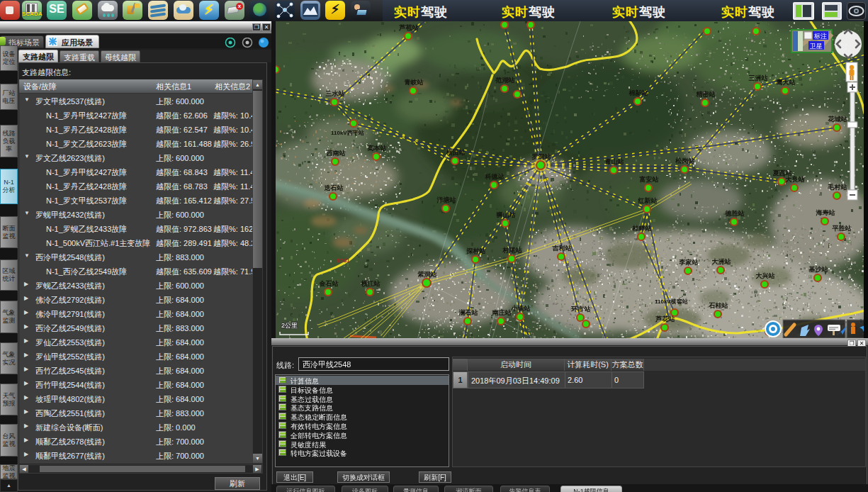  Describe the element at coordinates (495, 177) in the screenshot. I see `svg-text: 科德站` at that location.